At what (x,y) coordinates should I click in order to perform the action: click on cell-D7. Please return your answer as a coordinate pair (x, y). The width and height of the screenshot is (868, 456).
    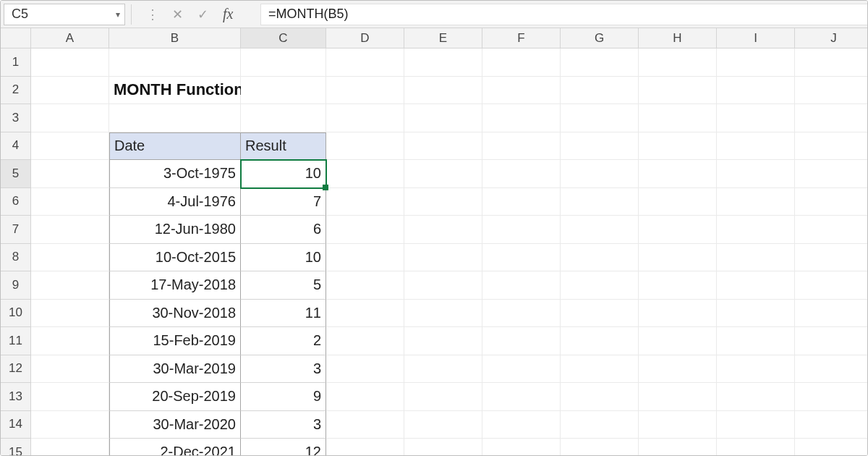
    Looking at the image, I should click on (365, 230).